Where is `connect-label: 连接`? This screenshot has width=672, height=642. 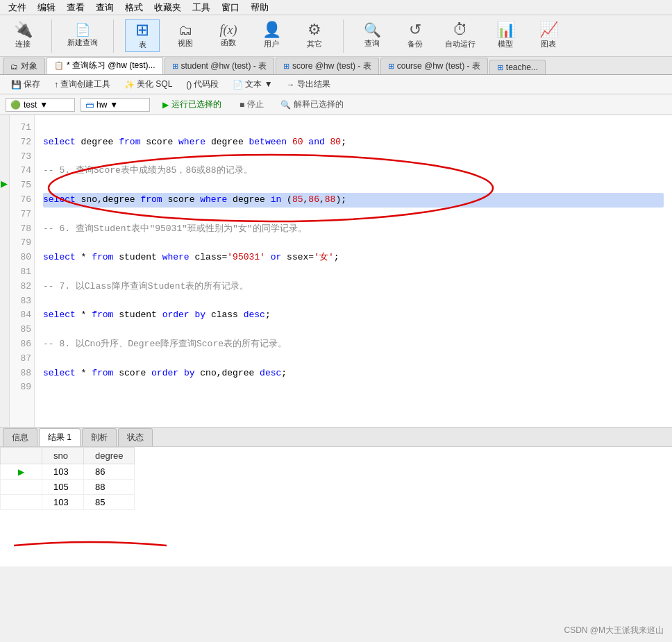
connect-label: 连接 is located at coordinates (23, 44).